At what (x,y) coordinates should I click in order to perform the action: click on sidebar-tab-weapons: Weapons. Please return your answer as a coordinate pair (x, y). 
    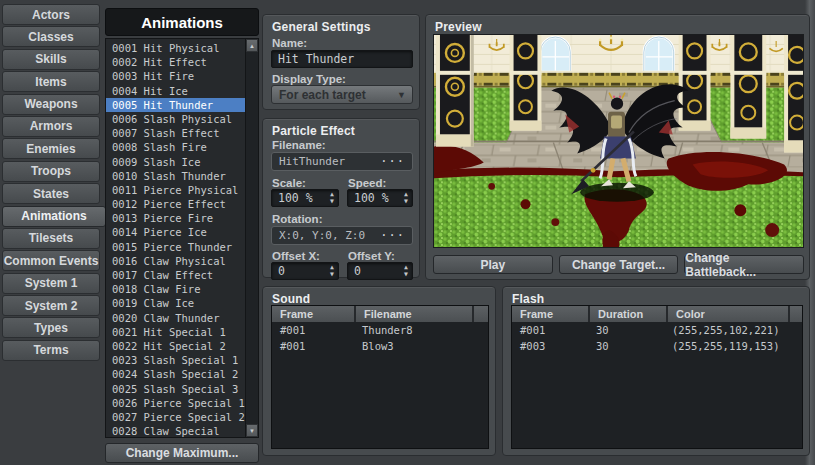
    Looking at the image, I should click on (51, 104).